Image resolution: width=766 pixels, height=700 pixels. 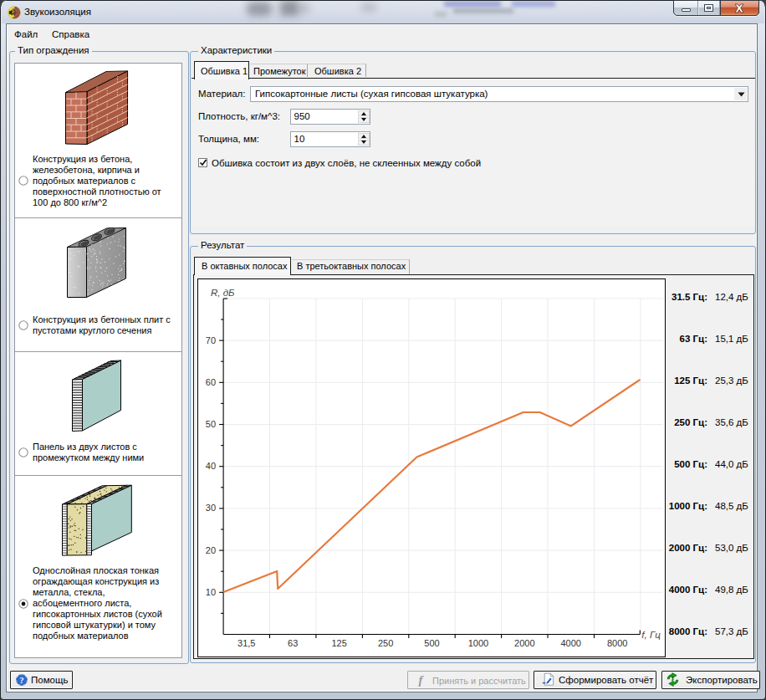 What do you see at coordinates (293, 643) in the screenshot?
I see `svg-text: 63` at bounding box center [293, 643].